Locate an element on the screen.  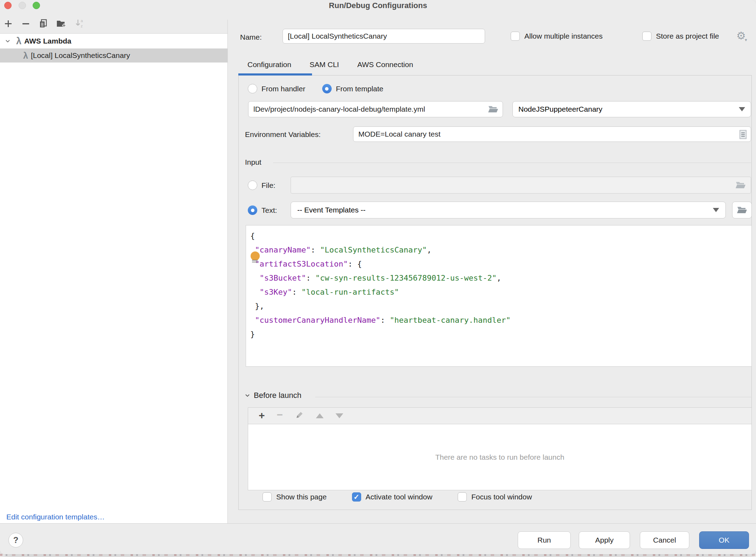
activate-tool-window-label: Activate tool window is located at coordinates (399, 497).